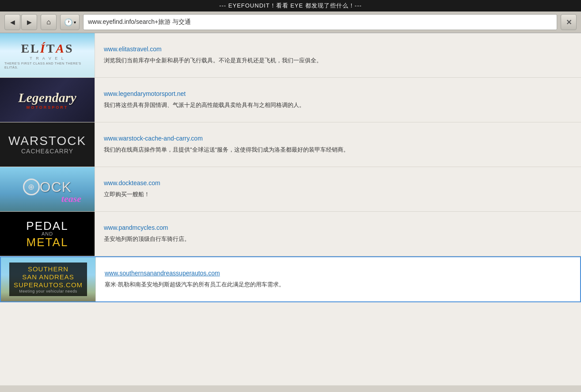 This screenshot has width=581, height=392. I want to click on docktease-url: www.docktease.com, so click(338, 183).